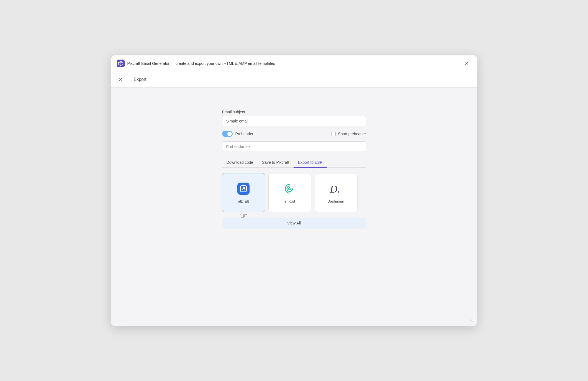 This screenshot has width=588, height=381. What do you see at coordinates (240, 162) in the screenshot?
I see `tab-download-code: Download code` at bounding box center [240, 162].